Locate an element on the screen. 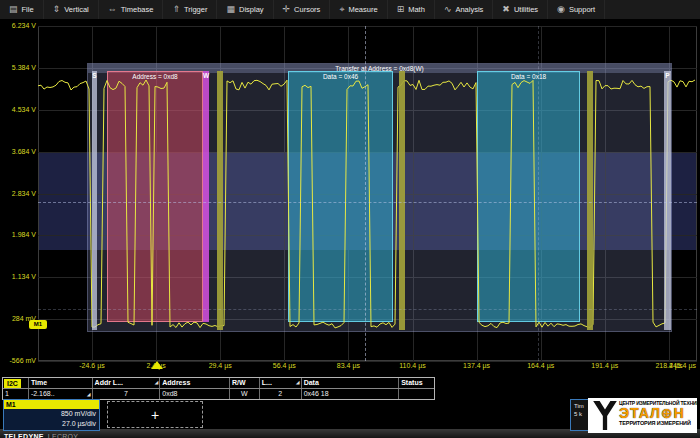  i2c-address-box: Address = 0xd8 is located at coordinates (155, 196).